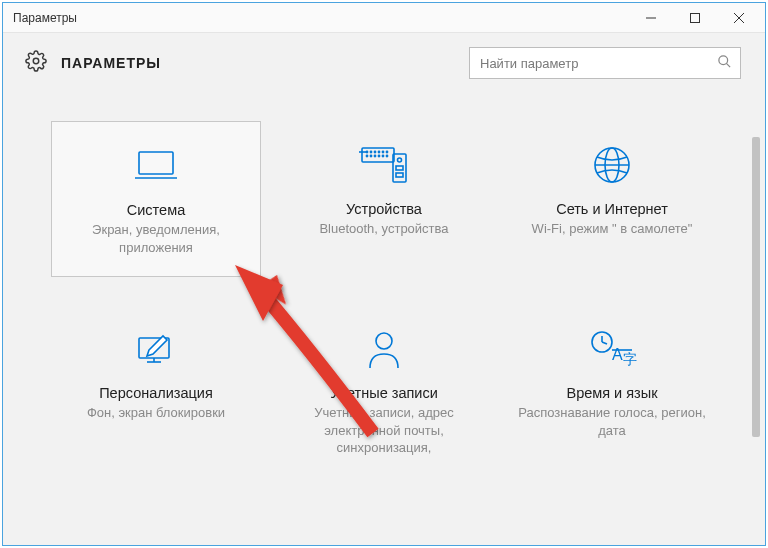 The height and width of the screenshot is (548, 768). I want to click on tile-desc: Распознавание голоса, регион, дата, so click(612, 422).